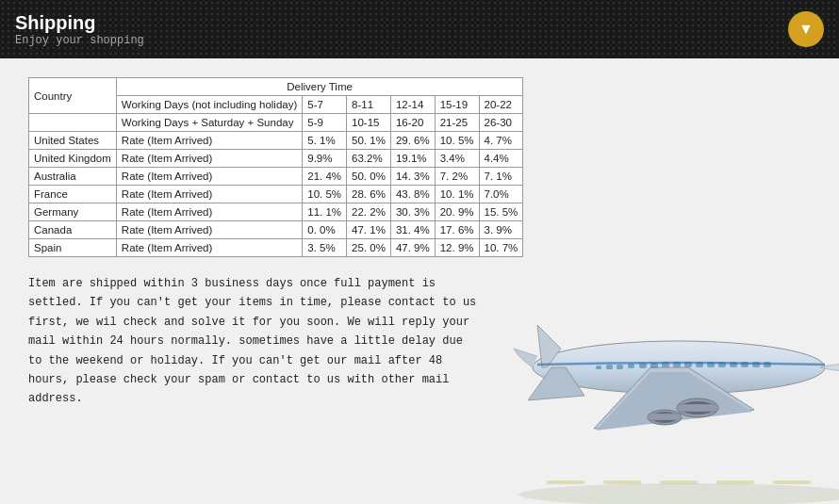 Image resolution: width=839 pixels, height=504 pixels. I want to click on rate-cell: 22. 2%, so click(370, 213).